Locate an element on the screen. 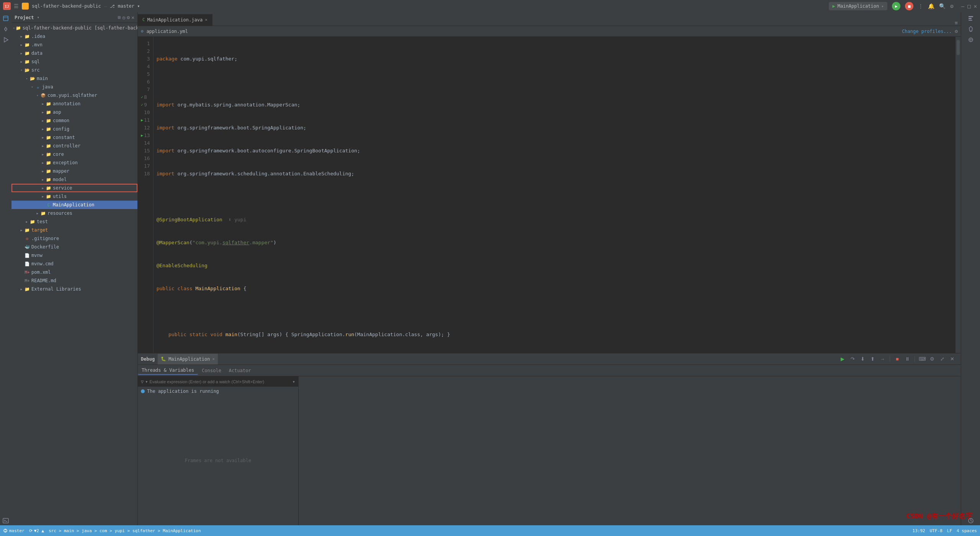 The width and height of the screenshot is (980, 536). tree-item-constant: ▶ 📁 constant is located at coordinates (74, 137).